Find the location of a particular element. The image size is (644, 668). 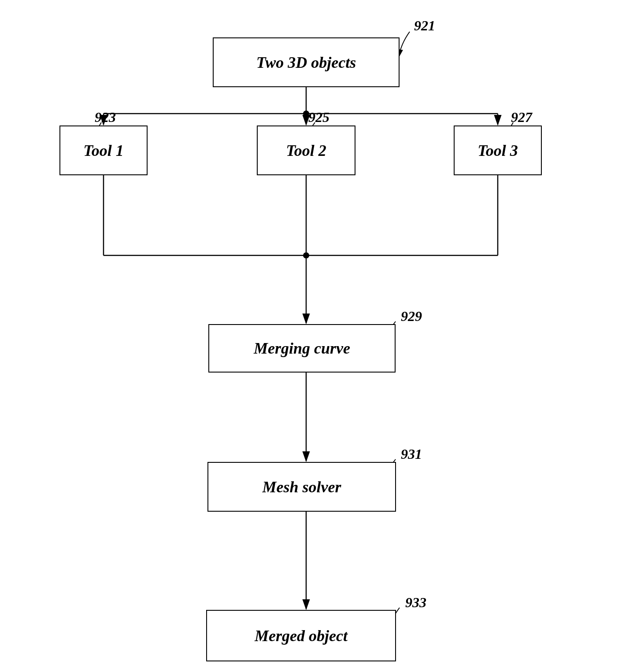

label-925: 925 is located at coordinates (319, 117).